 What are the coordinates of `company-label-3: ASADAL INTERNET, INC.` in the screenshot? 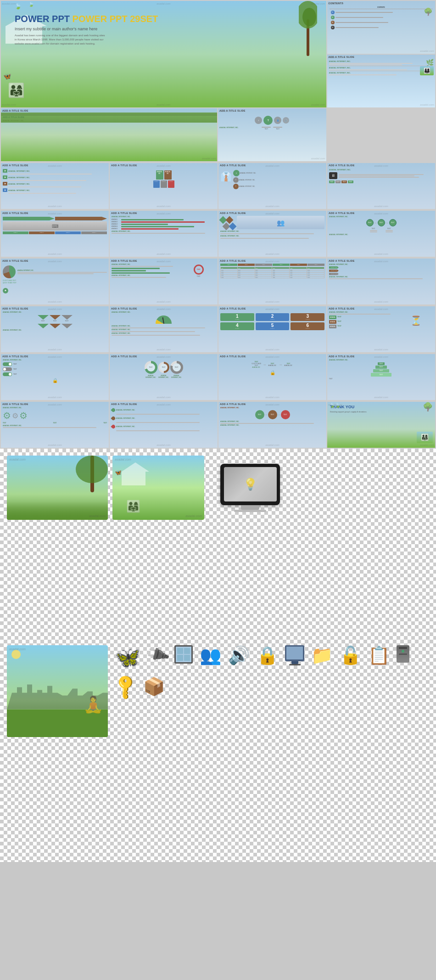 It's located at (381, 73).